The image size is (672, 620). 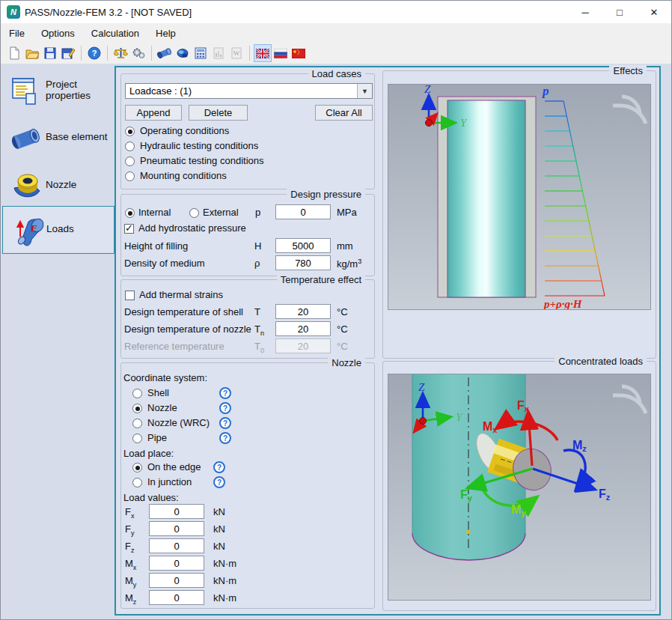 What do you see at coordinates (151, 497) in the screenshot?
I see `load-values-label: Load values:` at bounding box center [151, 497].